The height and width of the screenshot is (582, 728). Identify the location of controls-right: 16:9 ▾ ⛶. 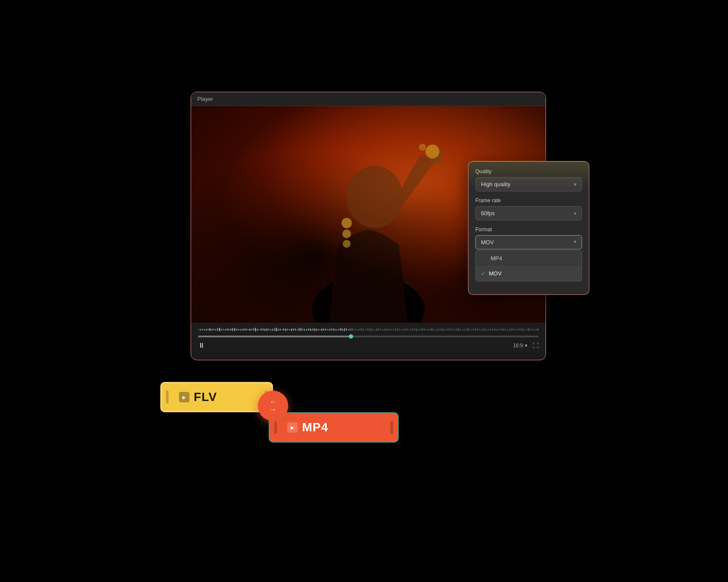
(526, 346).